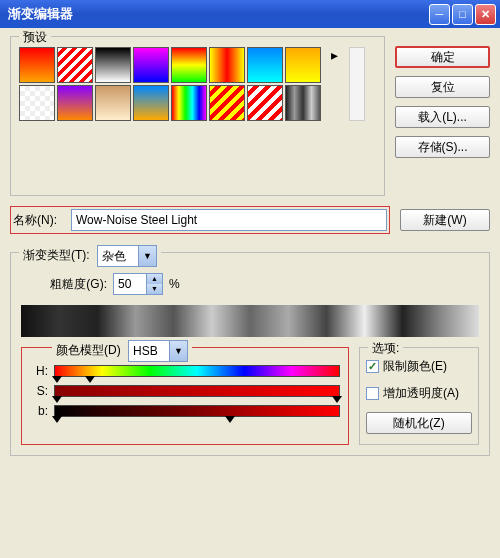 The image size is (500, 558). What do you see at coordinates (372, 366) in the screenshot?
I see `checkbox-icon: ✓` at bounding box center [372, 366].